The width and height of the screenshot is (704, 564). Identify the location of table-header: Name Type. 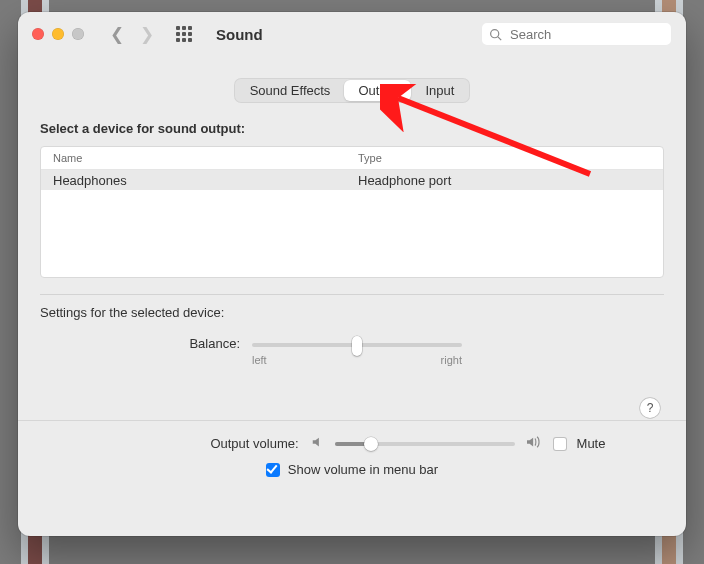
(352, 158).